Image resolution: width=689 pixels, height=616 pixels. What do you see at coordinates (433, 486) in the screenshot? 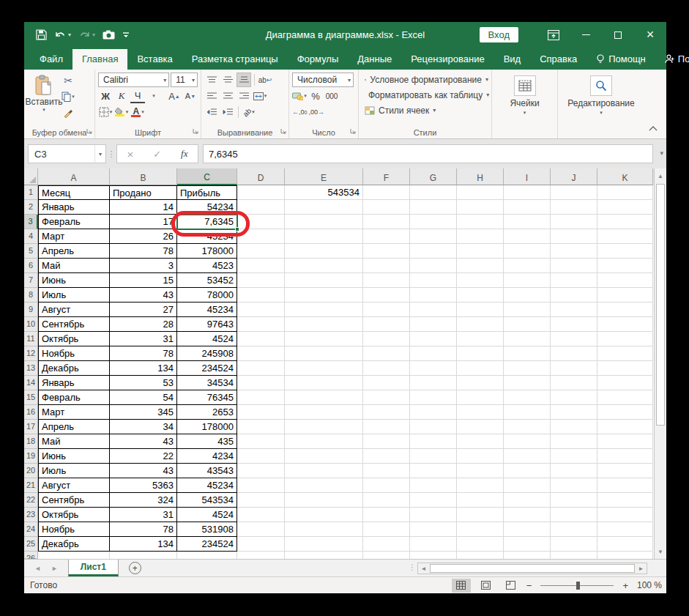
I see `cell-G21` at bounding box center [433, 486].